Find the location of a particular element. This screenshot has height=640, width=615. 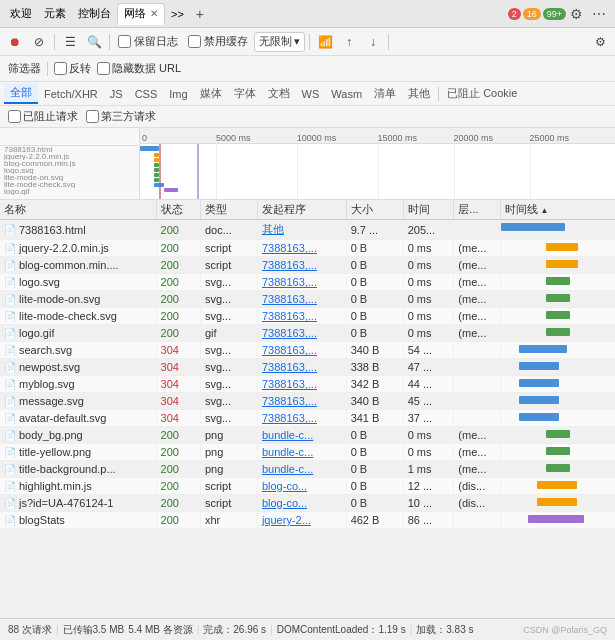

table-row: 📄blogStats200xhrjquery-2...462 B86 ... is located at coordinates (308, 520).